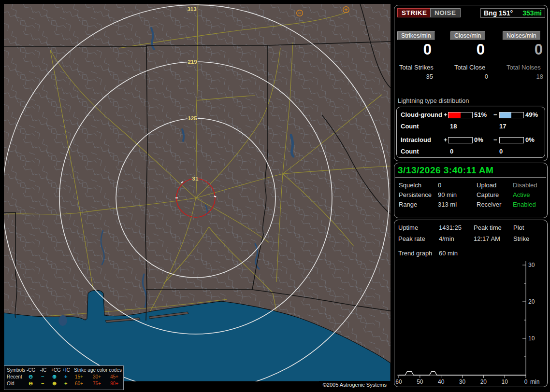 This screenshot has width=550, height=392. I want to click on noise-mode-button: NOISE, so click(446, 13).